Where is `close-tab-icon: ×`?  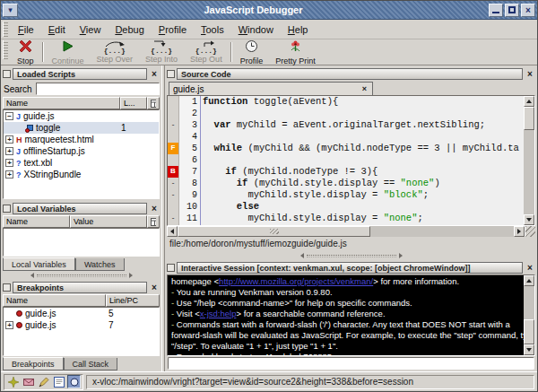
close-tab-icon: × is located at coordinates (364, 89).